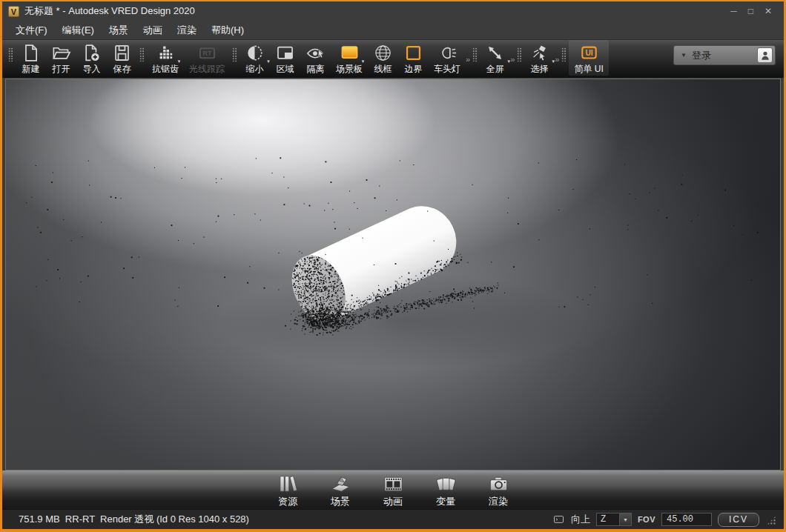  I want to click on menu-scene: 场景, so click(119, 30).